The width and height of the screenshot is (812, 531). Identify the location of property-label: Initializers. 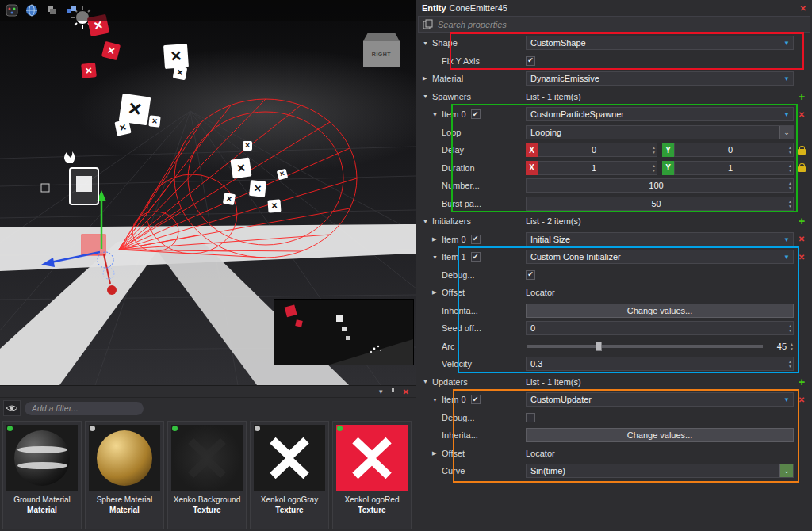
(452, 221).